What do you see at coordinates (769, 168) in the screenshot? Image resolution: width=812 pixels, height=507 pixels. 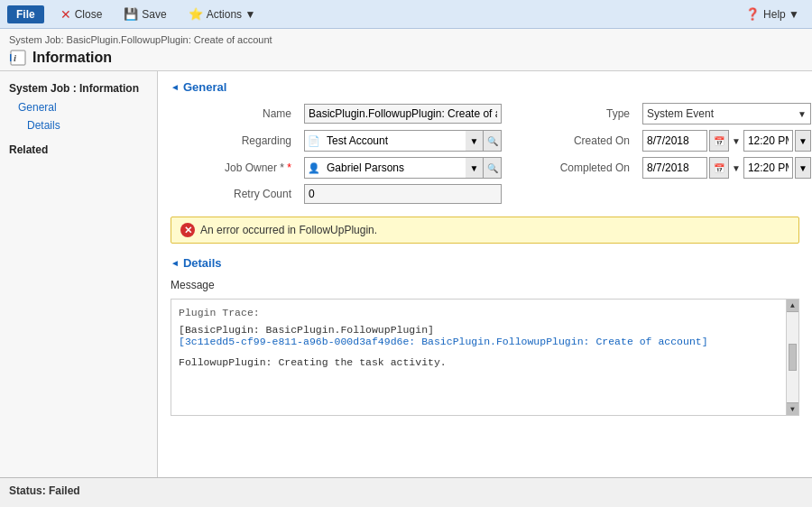 I see `completed-on-time-input` at bounding box center [769, 168].